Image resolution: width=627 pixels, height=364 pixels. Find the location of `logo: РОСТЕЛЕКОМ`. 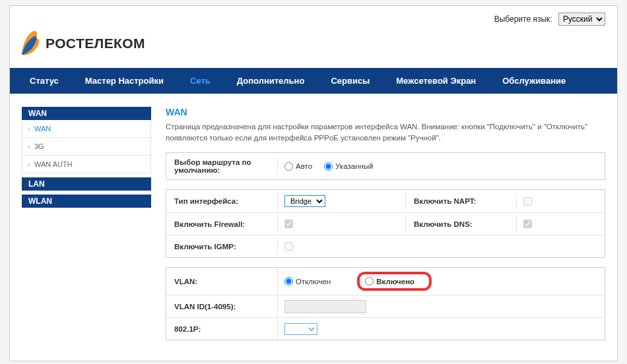

logo: РОСТЕЛЕКОМ is located at coordinates (82, 44).